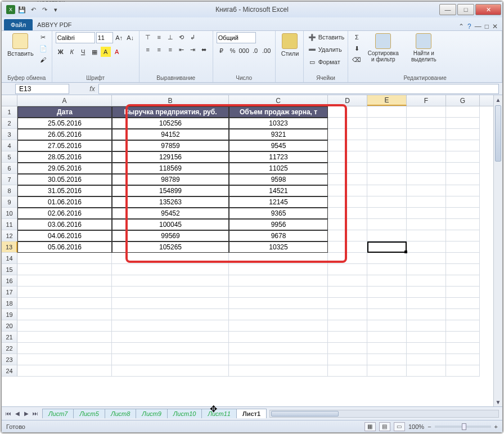 This screenshot has width=504, height=434. I want to click on column-header-D: D, so click(348, 100).